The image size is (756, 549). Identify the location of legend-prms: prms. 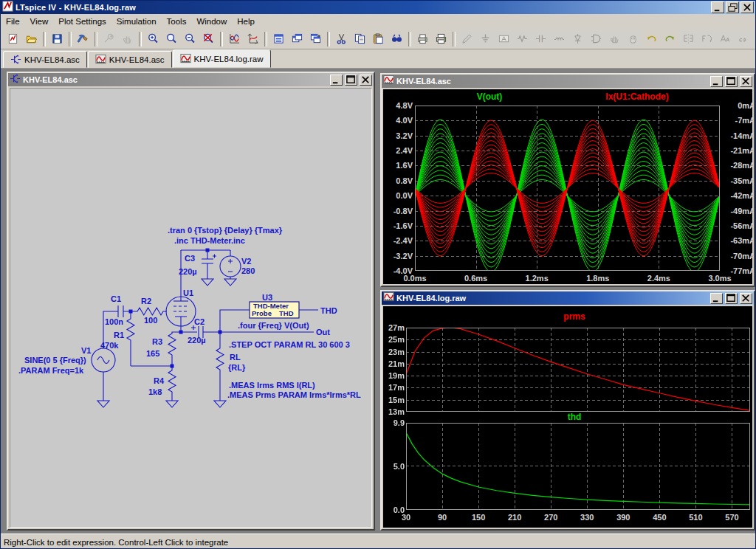
(574, 317).